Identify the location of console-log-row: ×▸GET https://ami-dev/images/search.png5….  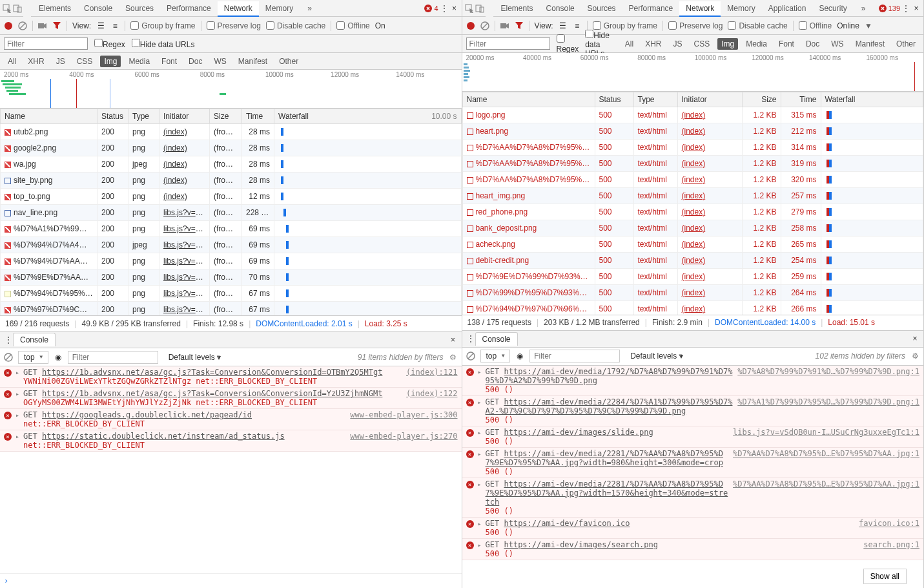
(693, 549).